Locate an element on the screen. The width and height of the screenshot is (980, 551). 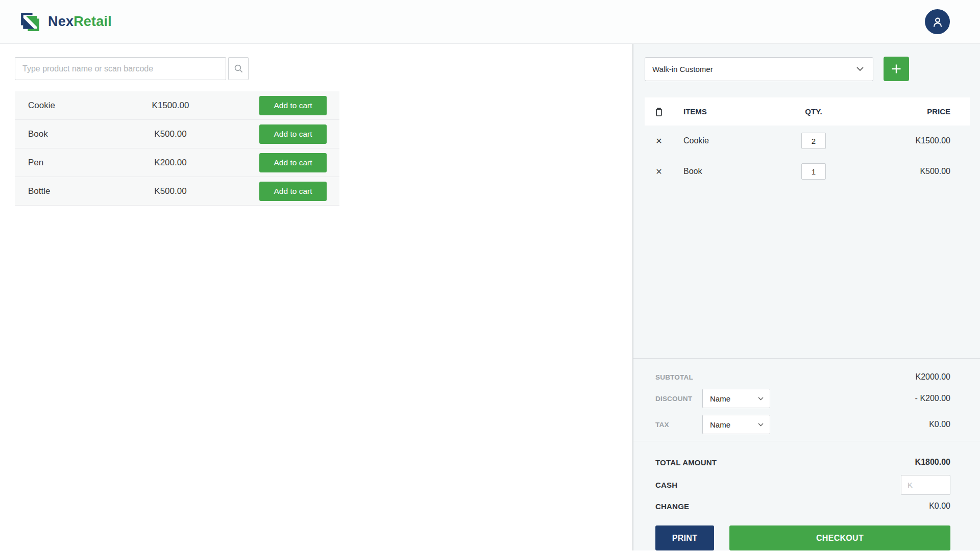
tax-select-value: Name is located at coordinates (720, 424).